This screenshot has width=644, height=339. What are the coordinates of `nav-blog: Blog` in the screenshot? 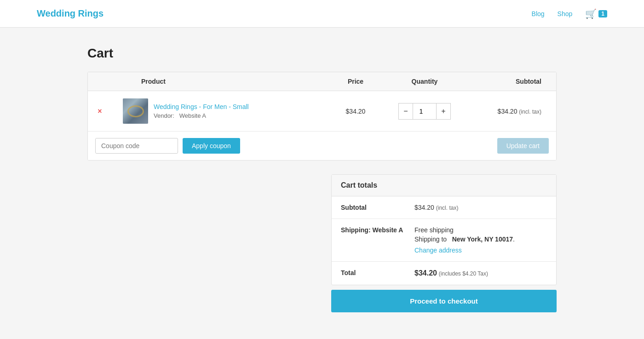 It's located at (538, 14).